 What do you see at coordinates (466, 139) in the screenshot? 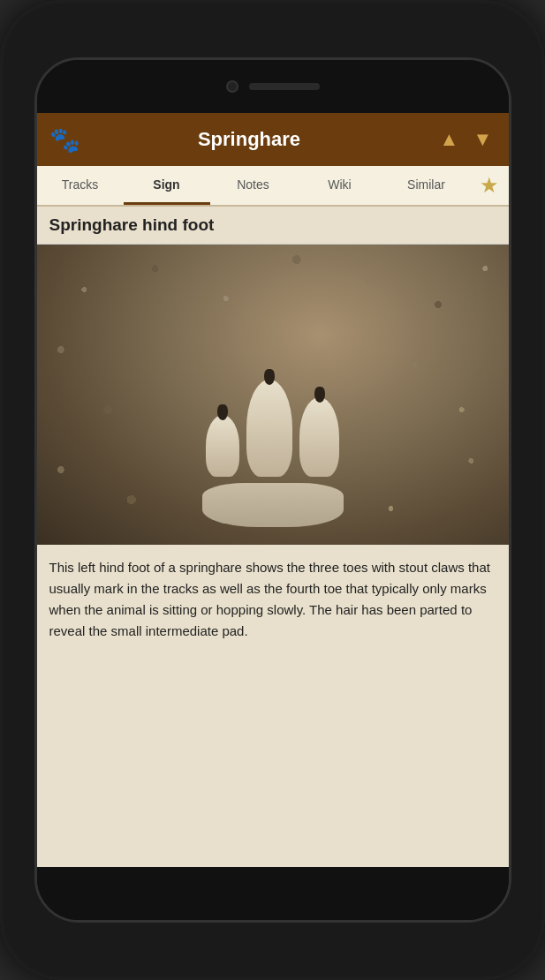
I see `navigation-arrows: ▲ ▼` at bounding box center [466, 139].